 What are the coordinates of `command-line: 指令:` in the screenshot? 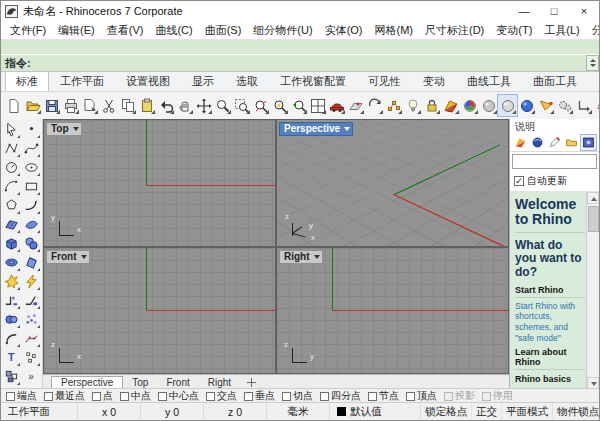 It's located at (300, 64).